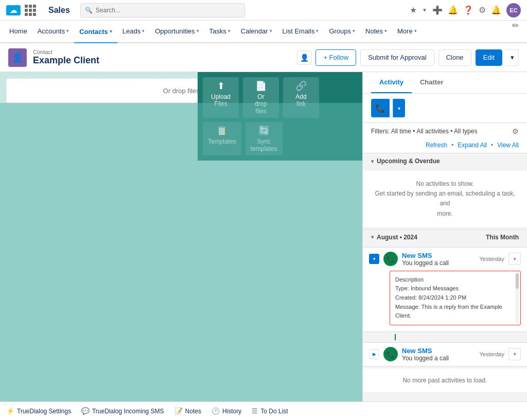 This screenshot has height=420, width=527. I want to click on activity-type-icon-2: 📞, so click(391, 354).